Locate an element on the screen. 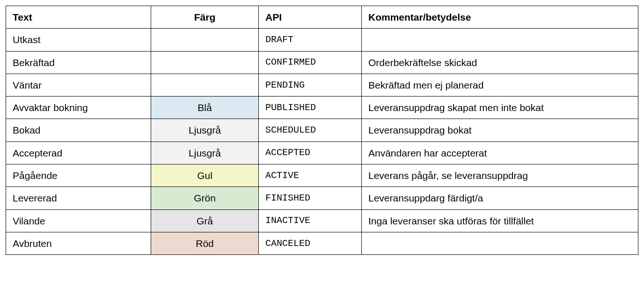 This screenshot has width=644, height=298. table-row: Levererad Grön FINISHED Leveransuppdarg … is located at coordinates (322, 198).